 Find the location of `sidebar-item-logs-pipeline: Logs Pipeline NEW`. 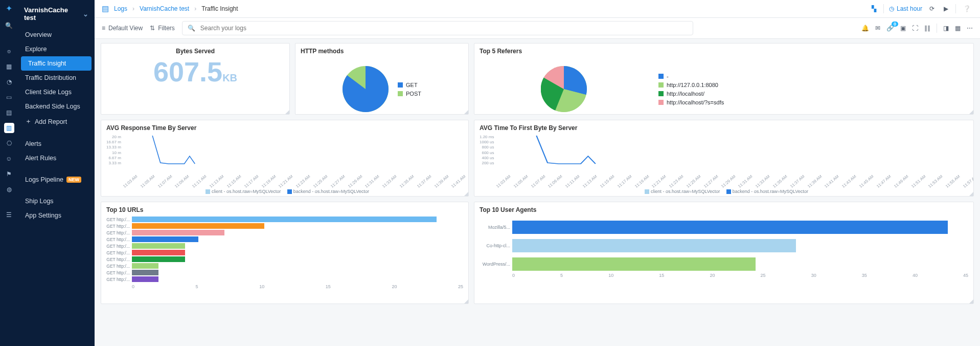

sidebar-item-logs-pipeline: Logs Pipeline NEW is located at coordinates (56, 180).